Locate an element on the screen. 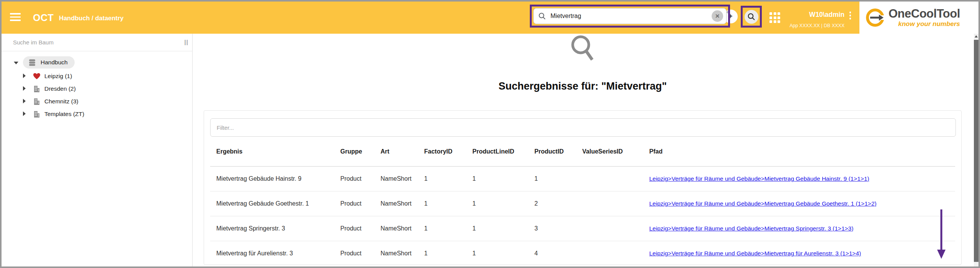 This screenshot has height=268, width=980. tree-item-label: Leipzig (1) is located at coordinates (58, 76).